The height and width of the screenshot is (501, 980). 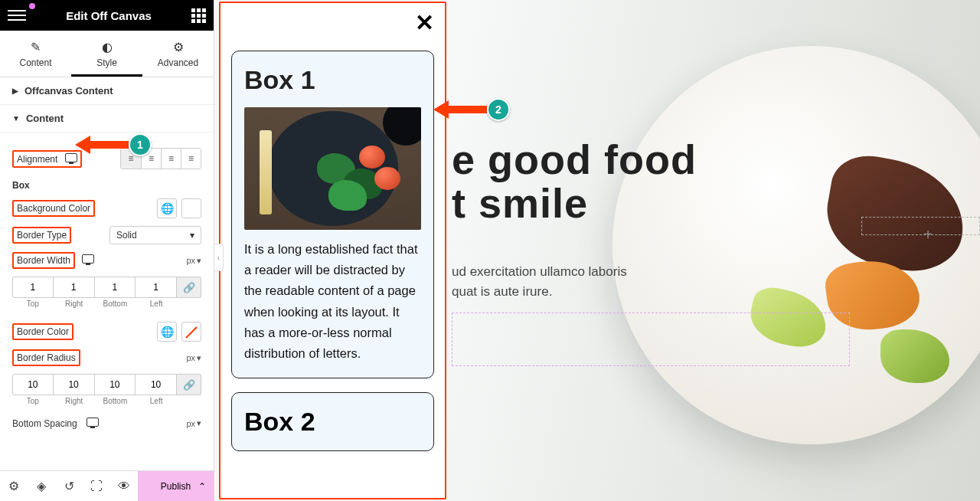 What do you see at coordinates (202, 486) in the screenshot?
I see `chevron-up-icon: ⌃` at bounding box center [202, 486].